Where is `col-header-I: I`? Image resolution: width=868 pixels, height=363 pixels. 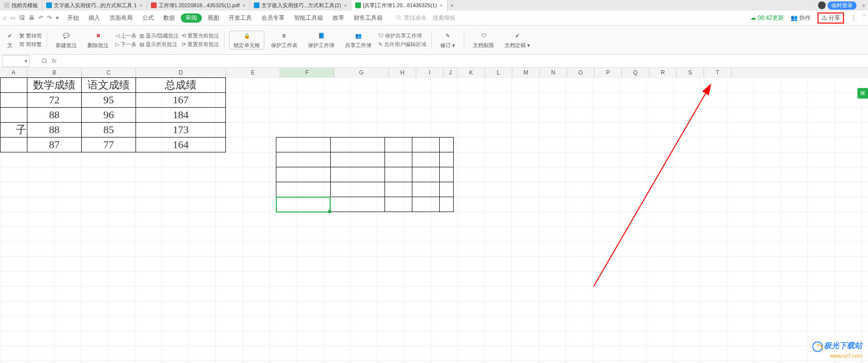 col-header-I: I is located at coordinates (430, 73).